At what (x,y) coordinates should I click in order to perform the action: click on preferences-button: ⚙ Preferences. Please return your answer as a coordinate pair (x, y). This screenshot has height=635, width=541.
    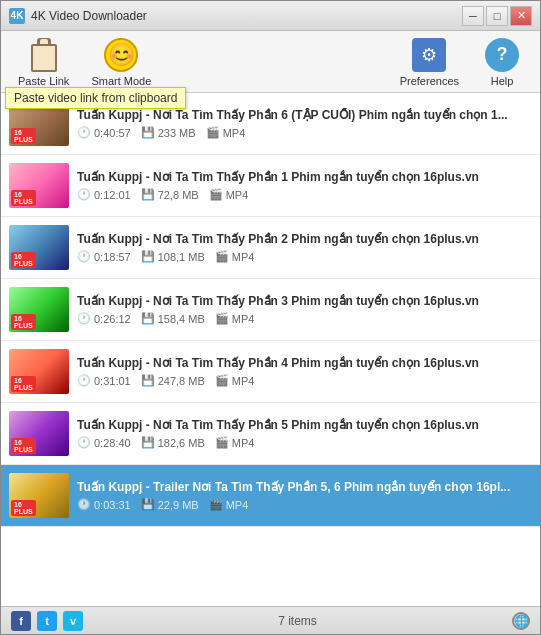
    Looking at the image, I should click on (430, 62).